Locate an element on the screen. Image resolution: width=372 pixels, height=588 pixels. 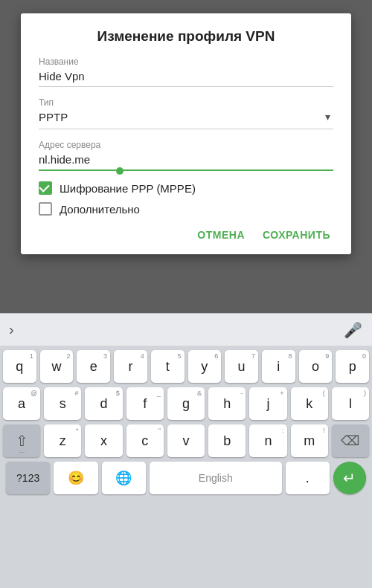
key-e: 3e is located at coordinates (94, 366).